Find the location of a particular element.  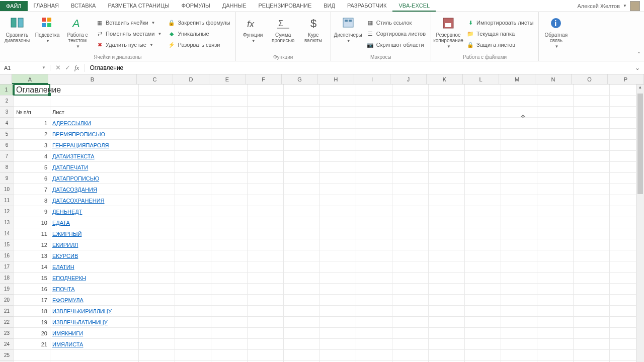

sheet-link: ЕДАТА is located at coordinates (95, 223).